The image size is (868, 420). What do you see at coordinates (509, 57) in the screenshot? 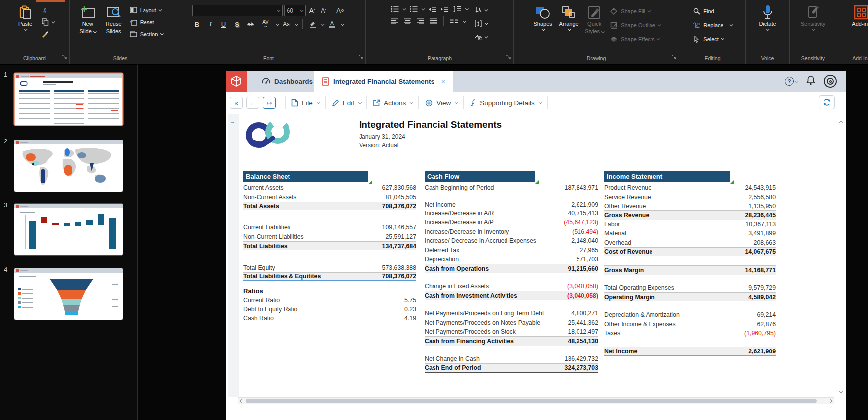
I see `paragraph-dialog-launcher-icon` at bounding box center [509, 57].